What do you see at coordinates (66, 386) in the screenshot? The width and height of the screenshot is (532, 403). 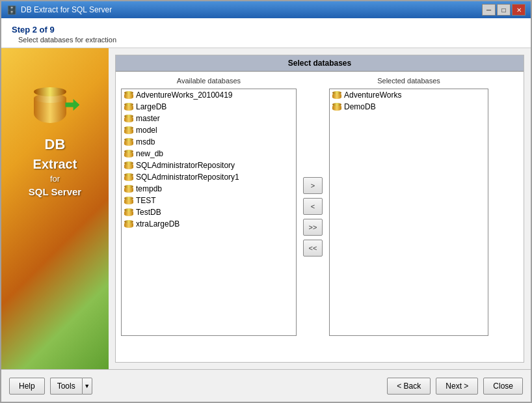 I see `tools-button: Tools` at bounding box center [66, 386].